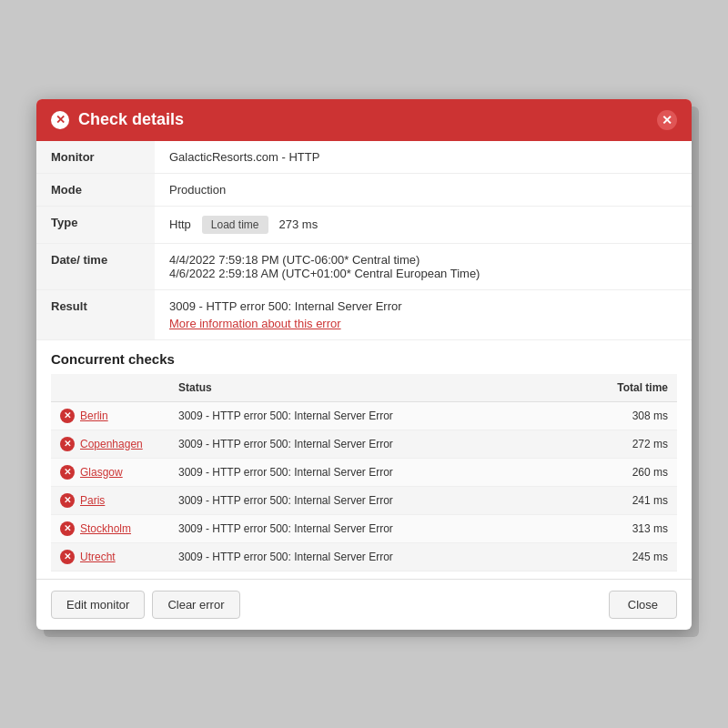 This screenshot has height=728, width=728. I want to click on city-cell: ✕ Berlin, so click(110, 415).